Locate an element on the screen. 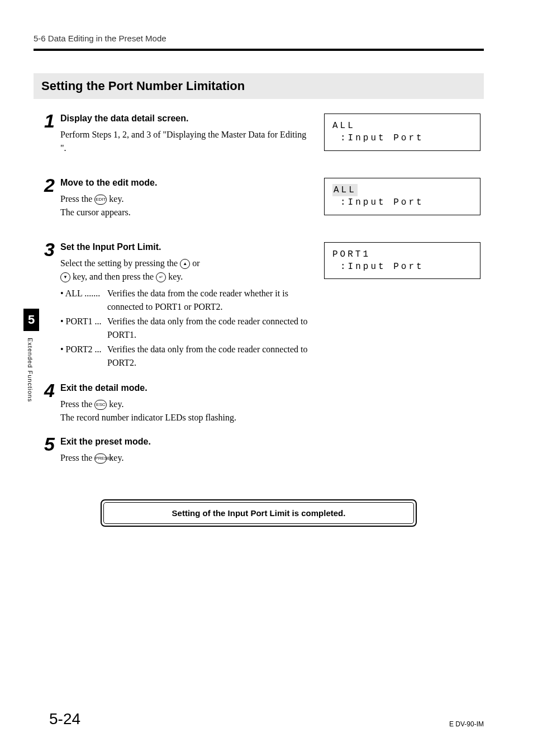 Image resolution: width=533 pixels, height=756 pixels. list-item: • PORT2 ... Verifies the data only from … is located at coordinates (187, 356).